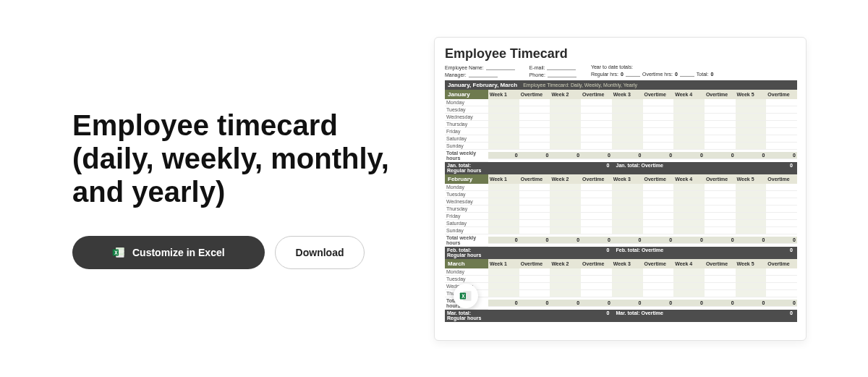 This screenshot has height=377, width=868. I want to click on day-label: Sunday, so click(467, 146).